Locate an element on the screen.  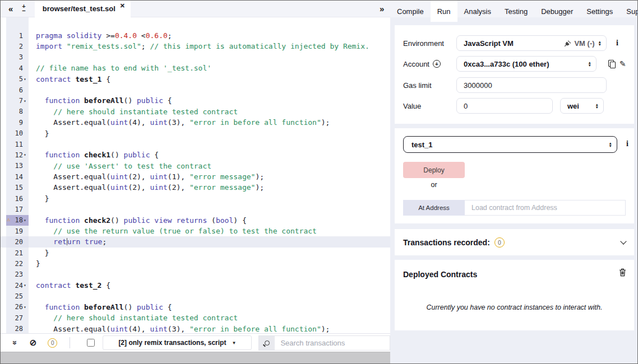
create-account-icon: + is located at coordinates (437, 64).